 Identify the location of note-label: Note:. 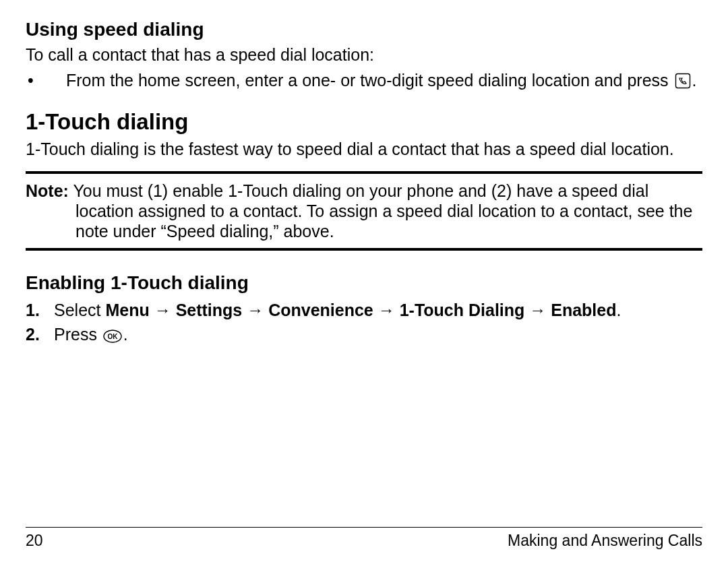
(47, 191).